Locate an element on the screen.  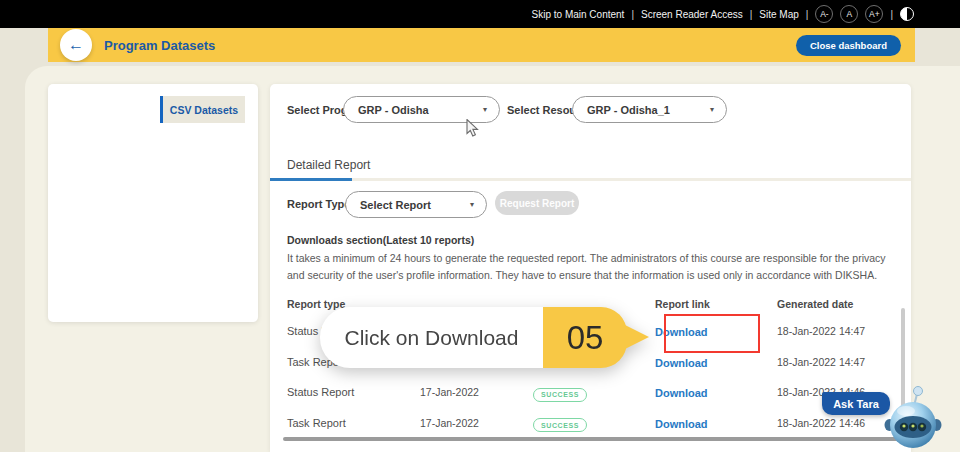
downloads-description: It takes a minimum of 24 hours to genera… is located at coordinates (587, 266).